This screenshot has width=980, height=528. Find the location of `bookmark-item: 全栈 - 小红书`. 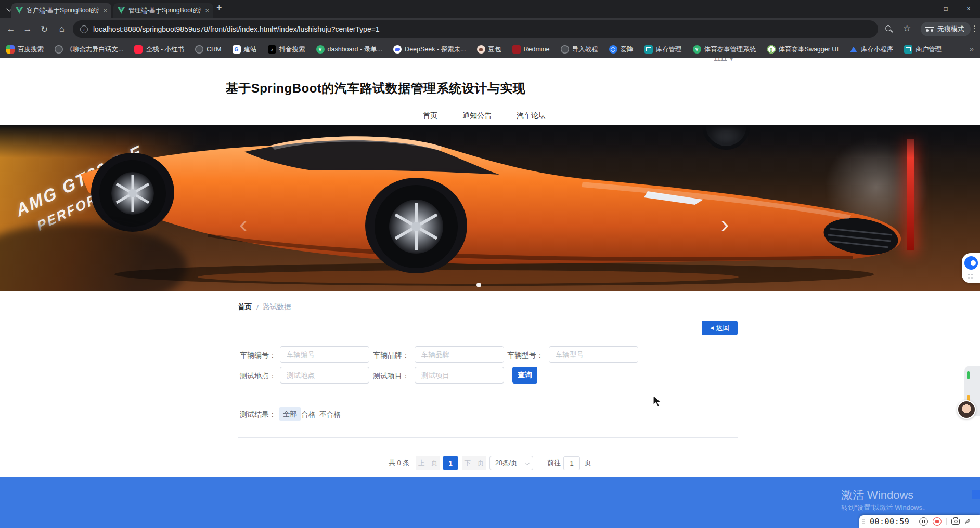

bookmark-item: 全栈 - 小红书 is located at coordinates (159, 50).